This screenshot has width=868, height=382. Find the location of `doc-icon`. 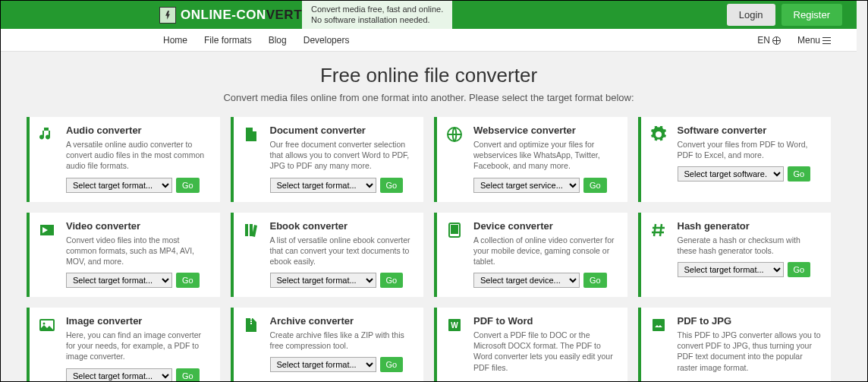

doc-icon is located at coordinates (253, 159).